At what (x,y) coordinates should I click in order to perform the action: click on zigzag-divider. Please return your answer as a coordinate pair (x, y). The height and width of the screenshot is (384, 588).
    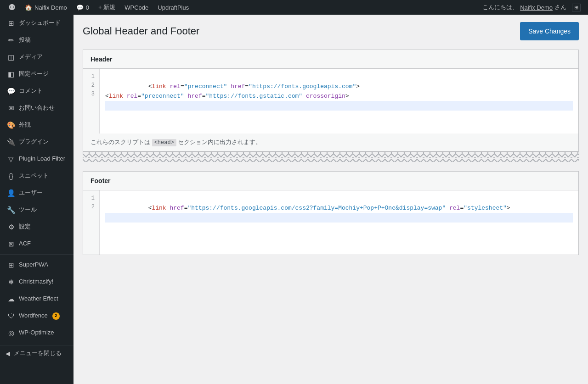
    Looking at the image, I should click on (331, 157).